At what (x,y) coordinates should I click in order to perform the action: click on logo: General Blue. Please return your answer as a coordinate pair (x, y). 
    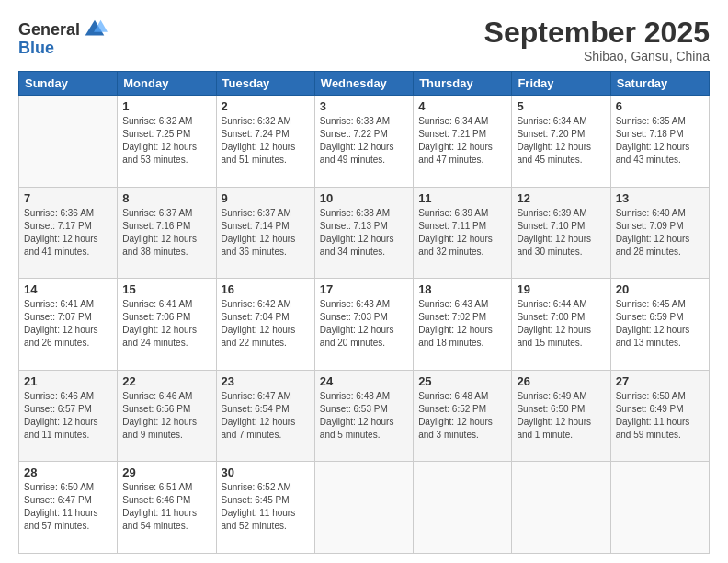
    Looking at the image, I should click on (63, 37).